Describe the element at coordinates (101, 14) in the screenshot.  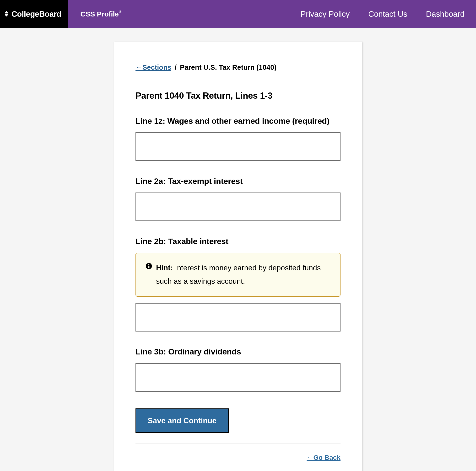
I see `css-profile-brand: CSS Profile®` at that location.